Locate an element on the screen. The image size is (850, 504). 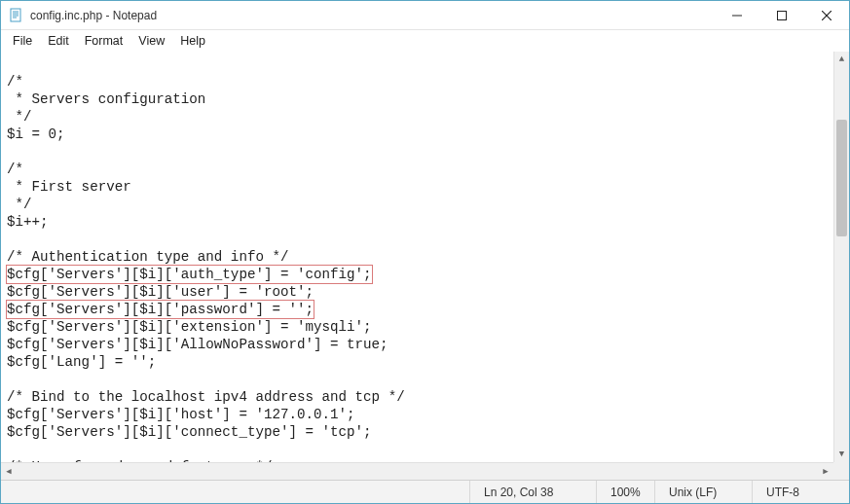
scroll-left-button: ◀ is located at coordinates (9, 471).